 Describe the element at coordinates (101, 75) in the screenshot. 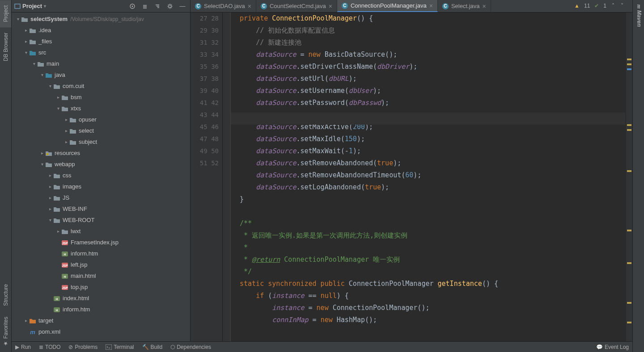

I see `tree-node: ▾java` at that location.